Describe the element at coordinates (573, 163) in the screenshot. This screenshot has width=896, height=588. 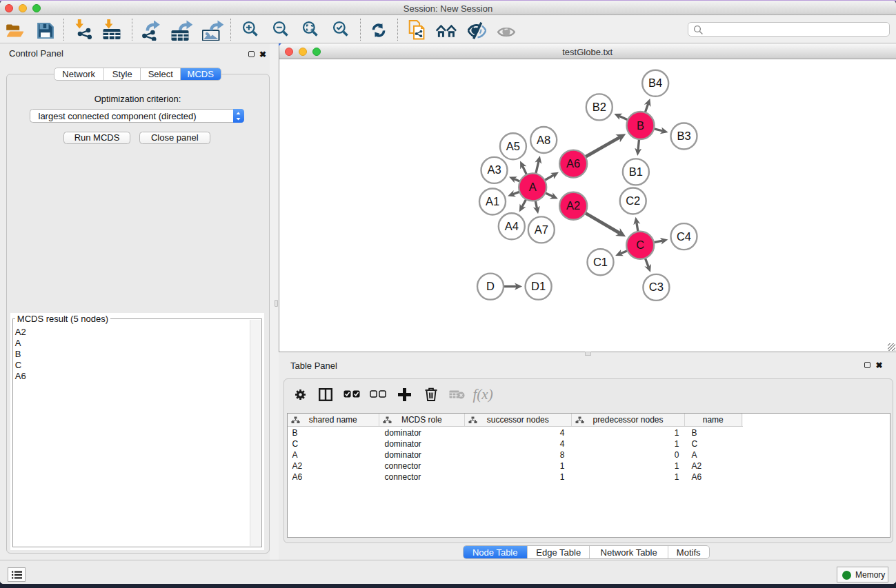
I see `svg-text: A6` at that location.